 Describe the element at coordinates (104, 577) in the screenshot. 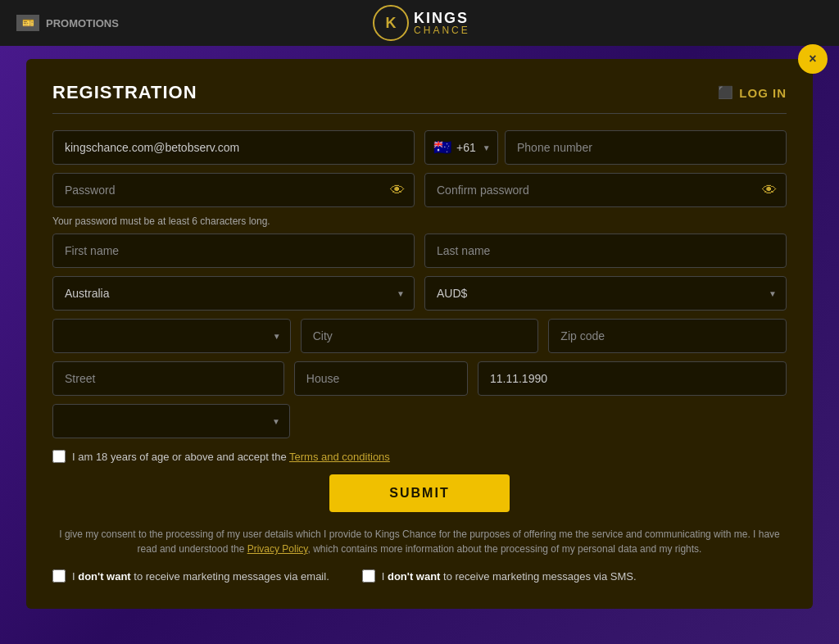

I see `dont-want-email-text: don't want` at that location.